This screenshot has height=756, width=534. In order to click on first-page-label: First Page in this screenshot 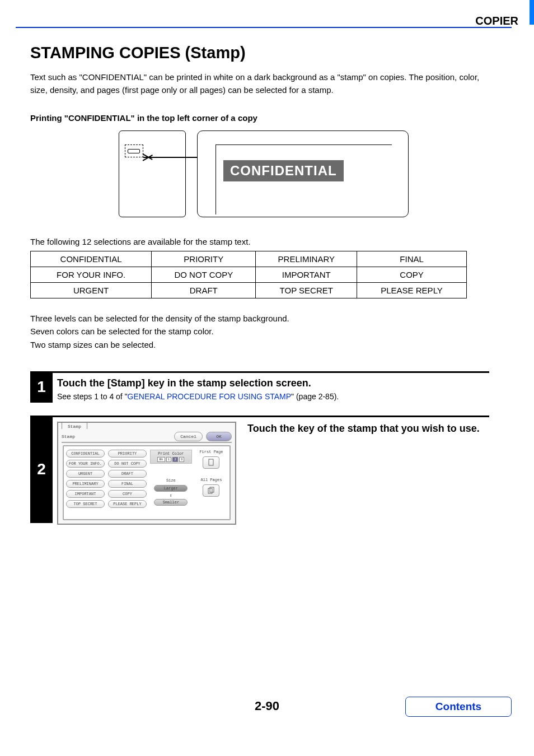, I will do `click(211, 452)`.